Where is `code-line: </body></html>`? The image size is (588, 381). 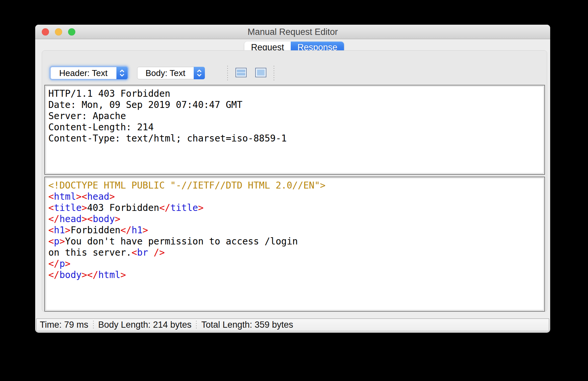
code-line: </body></html> is located at coordinates (295, 275).